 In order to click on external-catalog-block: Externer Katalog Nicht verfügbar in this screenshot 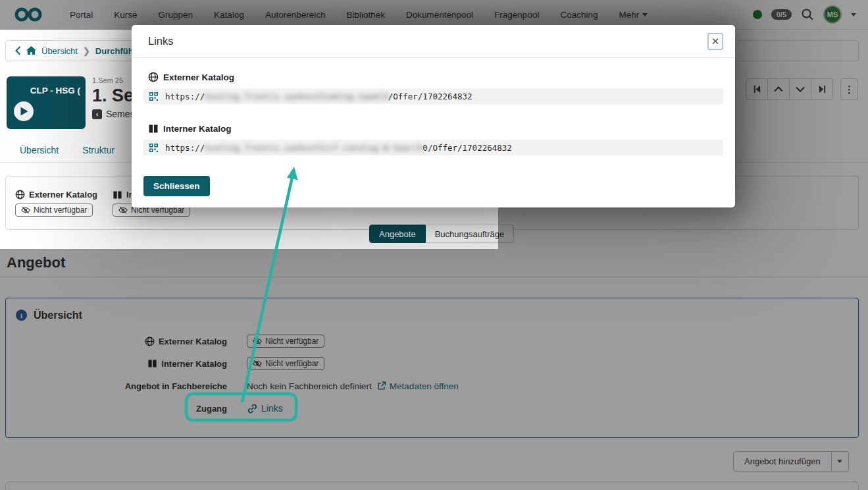, I will do `click(57, 204)`.